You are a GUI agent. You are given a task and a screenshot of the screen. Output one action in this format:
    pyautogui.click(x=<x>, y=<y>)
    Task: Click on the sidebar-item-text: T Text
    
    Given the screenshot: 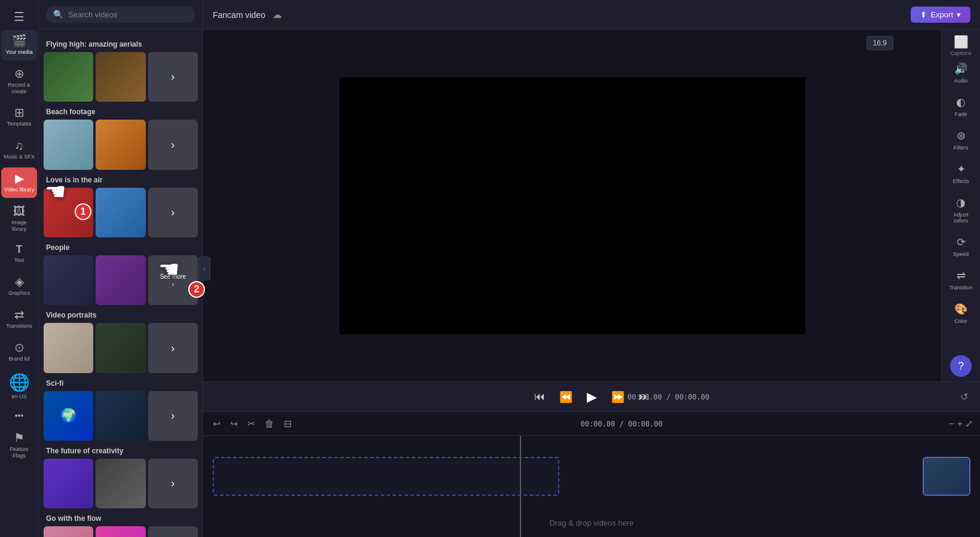 What is the action you would take?
    pyautogui.click(x=19, y=254)
    